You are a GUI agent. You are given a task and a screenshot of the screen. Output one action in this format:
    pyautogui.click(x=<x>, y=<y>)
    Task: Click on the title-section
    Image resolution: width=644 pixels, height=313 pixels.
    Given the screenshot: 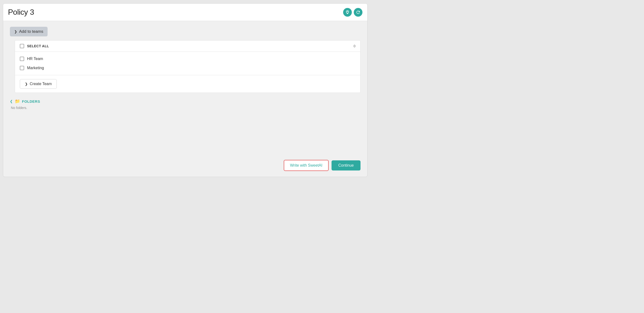 What is the action you would take?
    pyautogui.click(x=185, y=12)
    